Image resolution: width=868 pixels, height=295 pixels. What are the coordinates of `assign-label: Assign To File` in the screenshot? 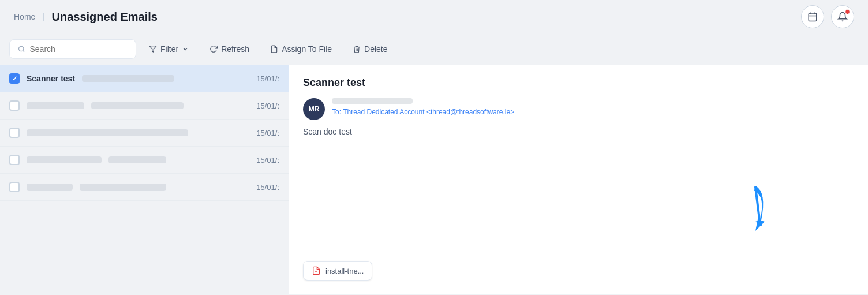 It's located at (307, 49).